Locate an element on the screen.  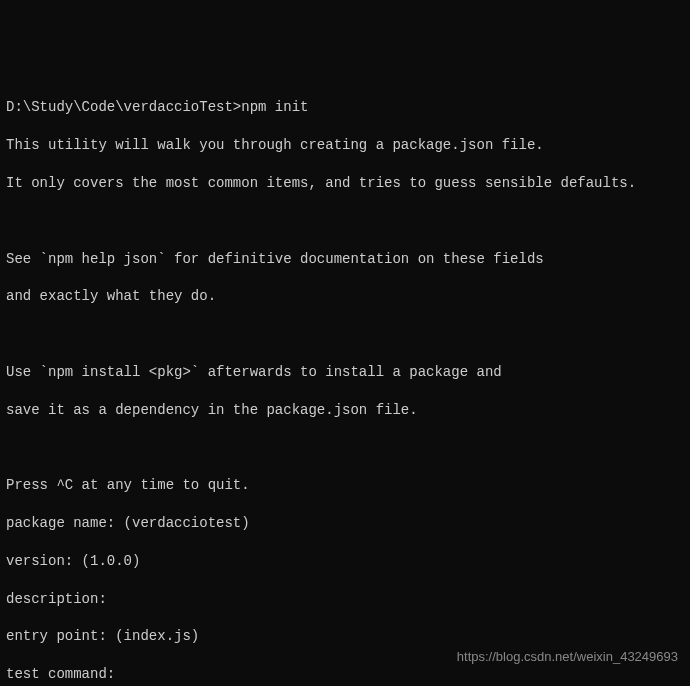
output-line: See `npm help json` for definitive docum… is located at coordinates (345, 260).